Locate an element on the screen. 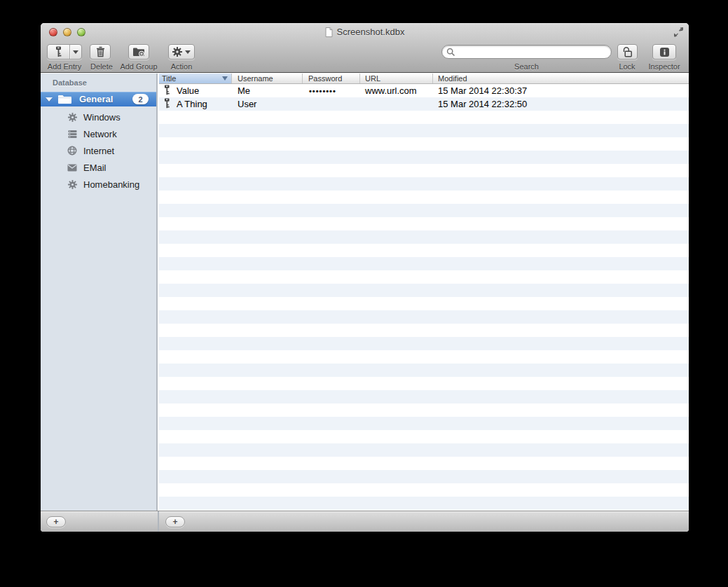  column-header-label: Password is located at coordinates (325, 78).